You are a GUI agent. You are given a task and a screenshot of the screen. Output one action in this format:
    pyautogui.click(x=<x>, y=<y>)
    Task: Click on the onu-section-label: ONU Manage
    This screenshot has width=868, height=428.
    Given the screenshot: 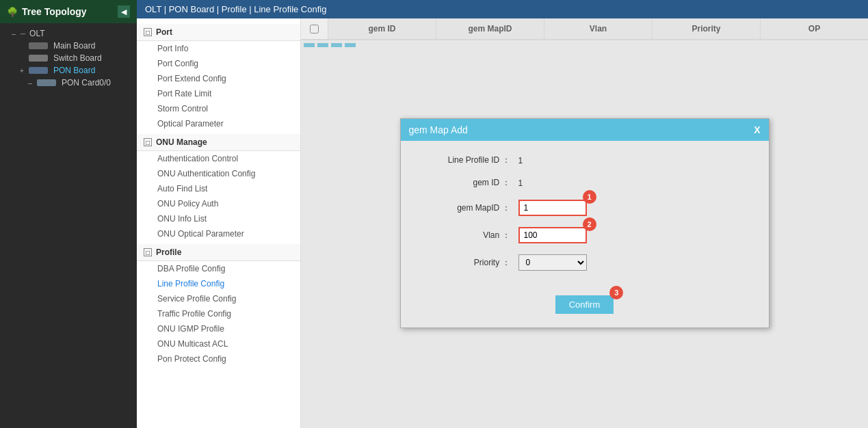 What is the action you would take?
    pyautogui.click(x=182, y=142)
    